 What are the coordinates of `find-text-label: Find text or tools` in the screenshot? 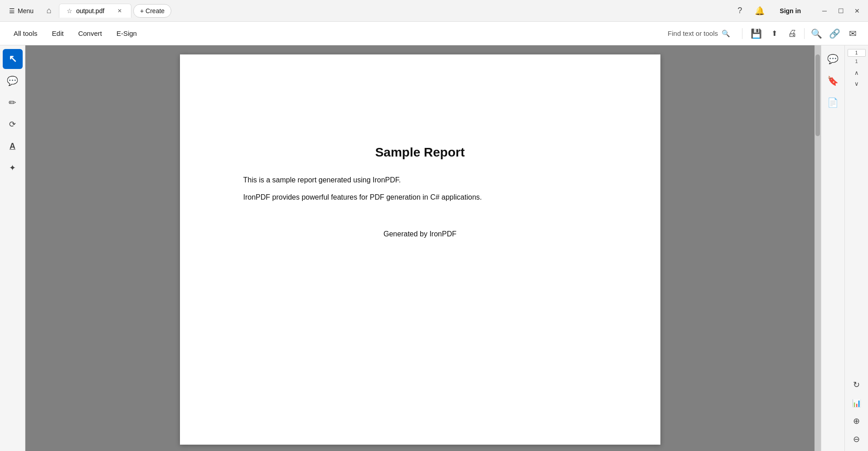 It's located at (693, 34).